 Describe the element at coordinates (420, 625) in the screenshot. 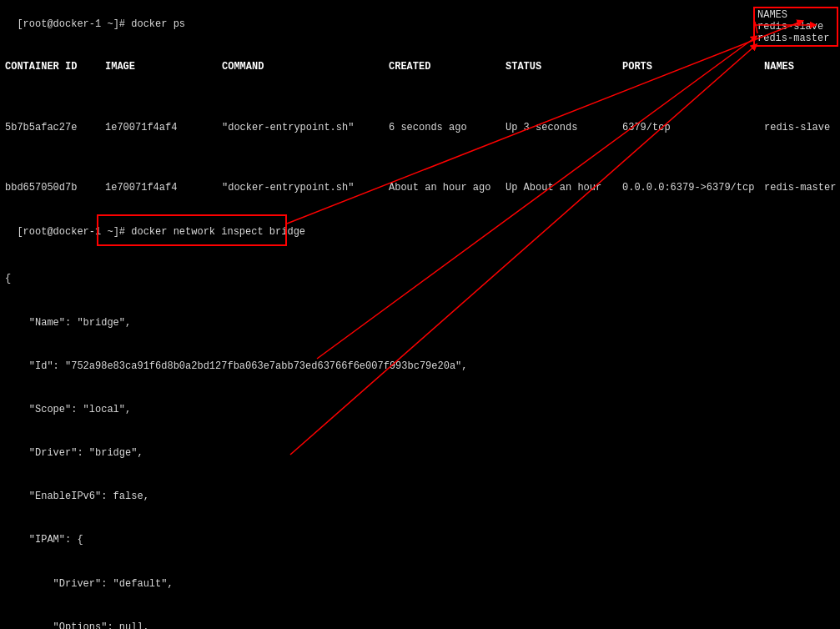

I see `json-line-09: "Options": null,` at that location.